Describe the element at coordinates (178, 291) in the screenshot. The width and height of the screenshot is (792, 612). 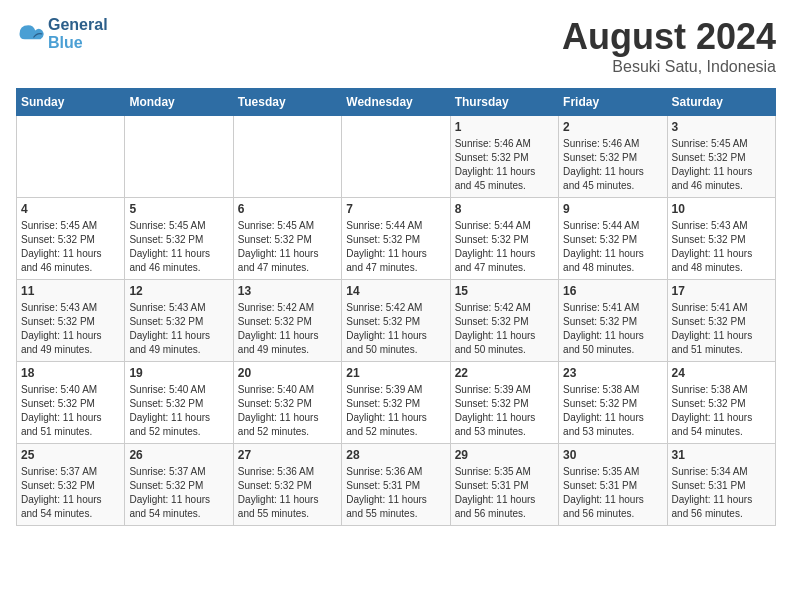
I see `day-number: 12` at that location.